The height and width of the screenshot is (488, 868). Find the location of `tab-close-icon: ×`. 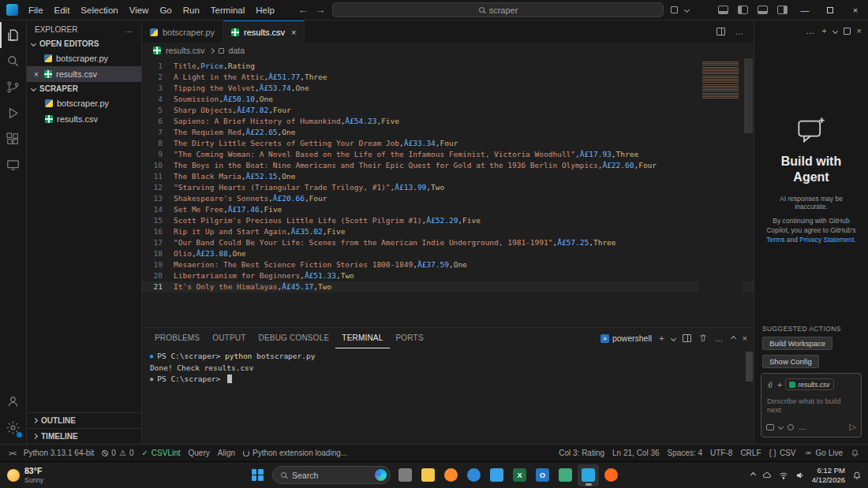

tab-close-icon: × is located at coordinates (294, 32).